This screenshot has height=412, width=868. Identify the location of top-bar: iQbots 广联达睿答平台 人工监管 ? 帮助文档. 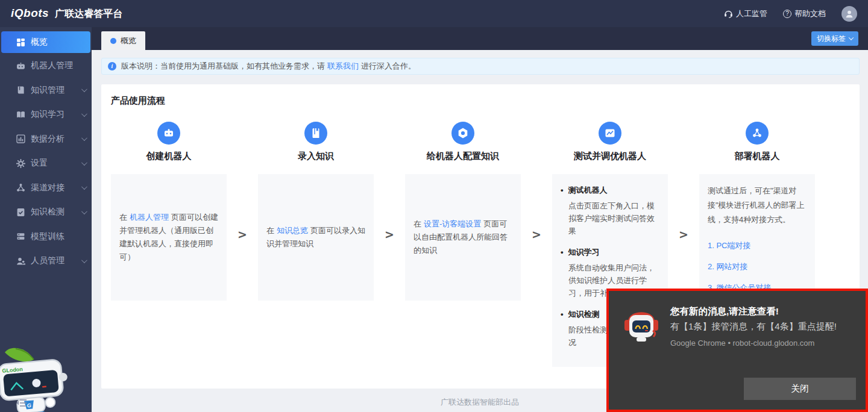
(434, 13).